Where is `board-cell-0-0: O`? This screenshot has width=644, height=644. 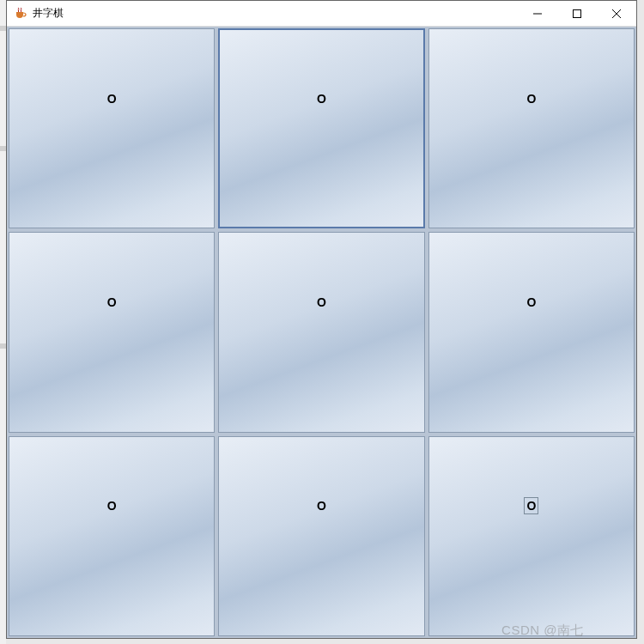 board-cell-0-0: O is located at coordinates (112, 129).